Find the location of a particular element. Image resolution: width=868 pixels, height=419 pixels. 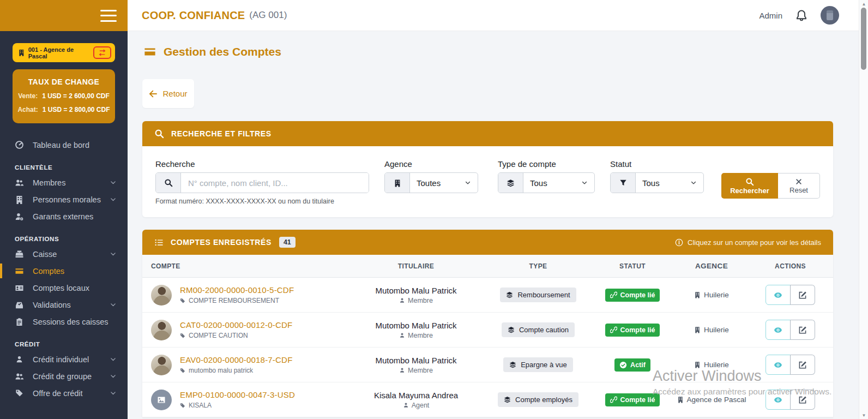

holder-role: Agent is located at coordinates (416, 405).